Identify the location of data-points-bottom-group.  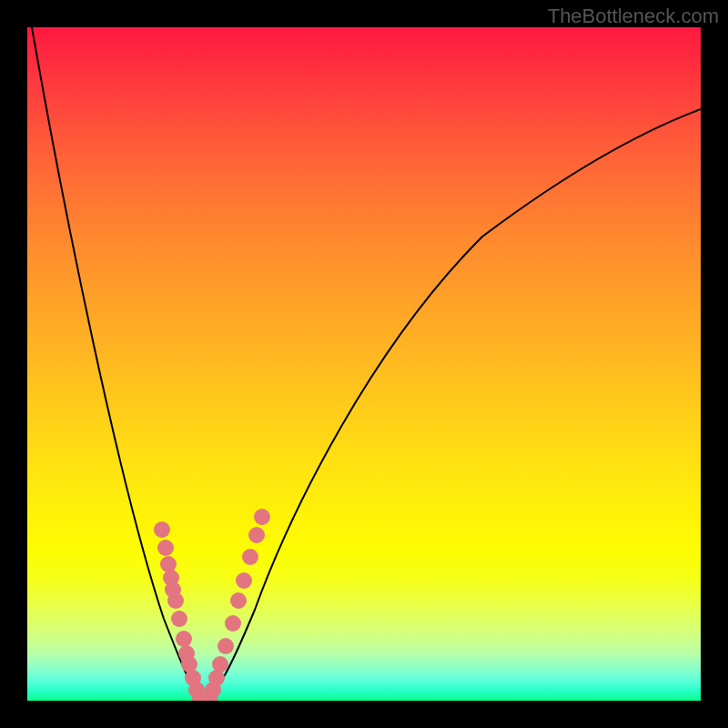
(205, 695).